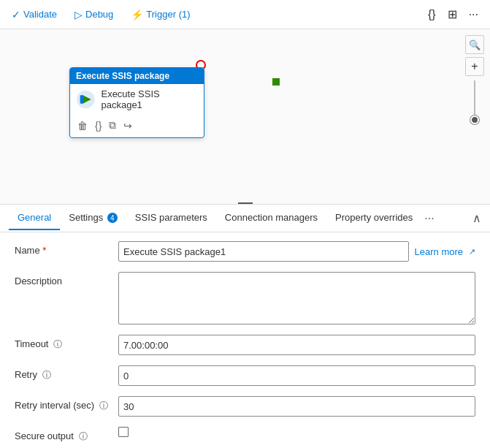  I want to click on output-connector, so click(276, 82).